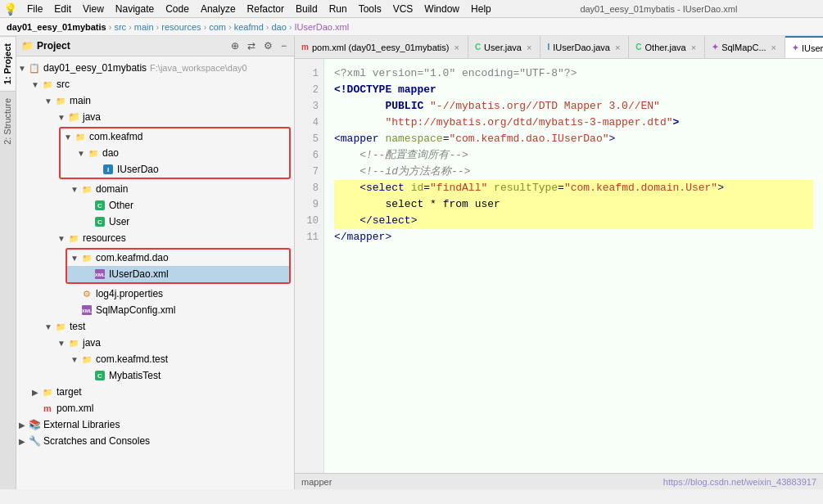 This screenshot has height=504, width=823. What do you see at coordinates (34, 441) in the screenshot?
I see `scratches-icon: 🔧` at bounding box center [34, 441].